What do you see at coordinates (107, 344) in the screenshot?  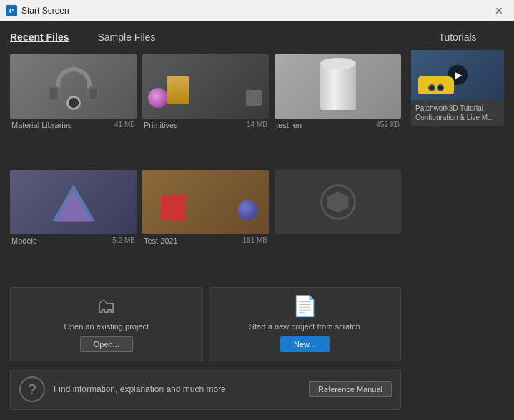 I see `open-button: Open...` at bounding box center [107, 344].